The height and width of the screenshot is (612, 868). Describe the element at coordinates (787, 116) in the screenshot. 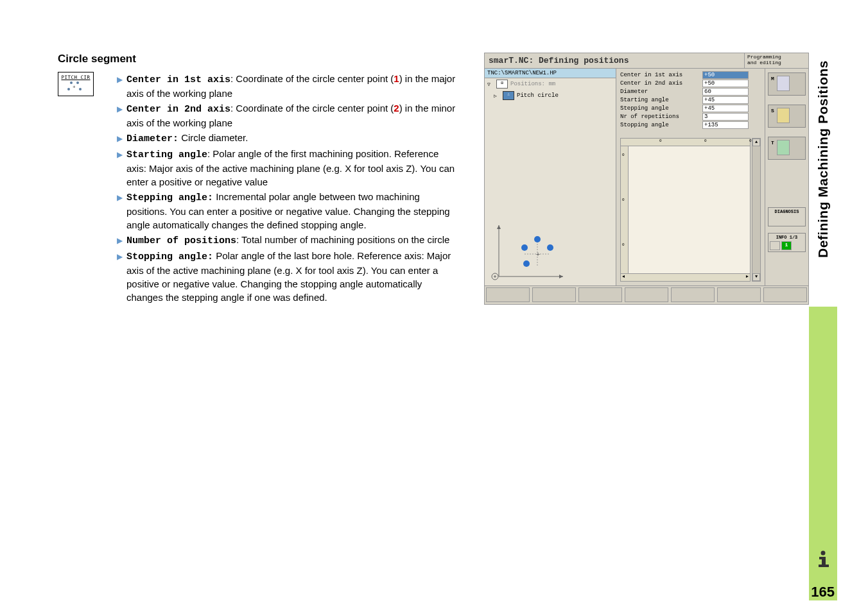

I see `s-button: S` at that location.